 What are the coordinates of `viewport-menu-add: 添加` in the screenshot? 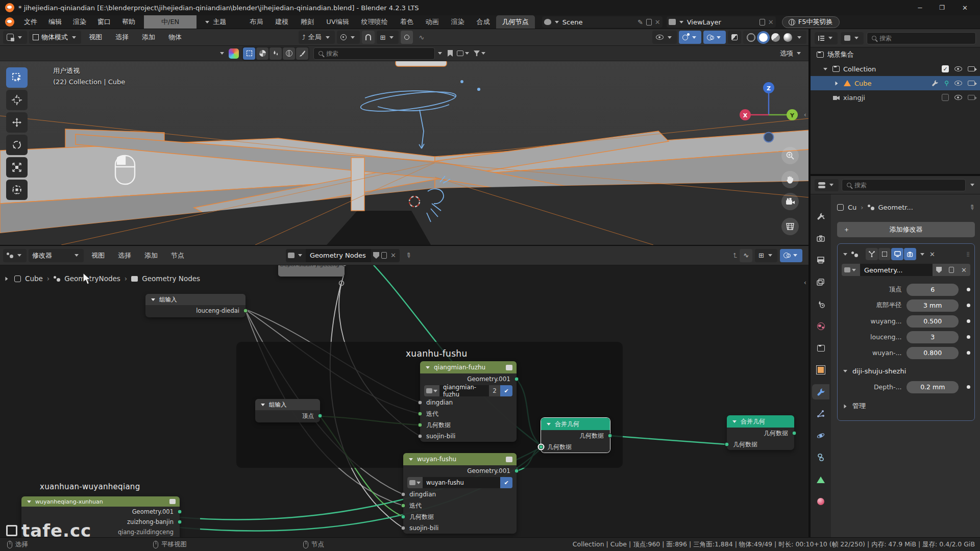 It's located at (149, 37).